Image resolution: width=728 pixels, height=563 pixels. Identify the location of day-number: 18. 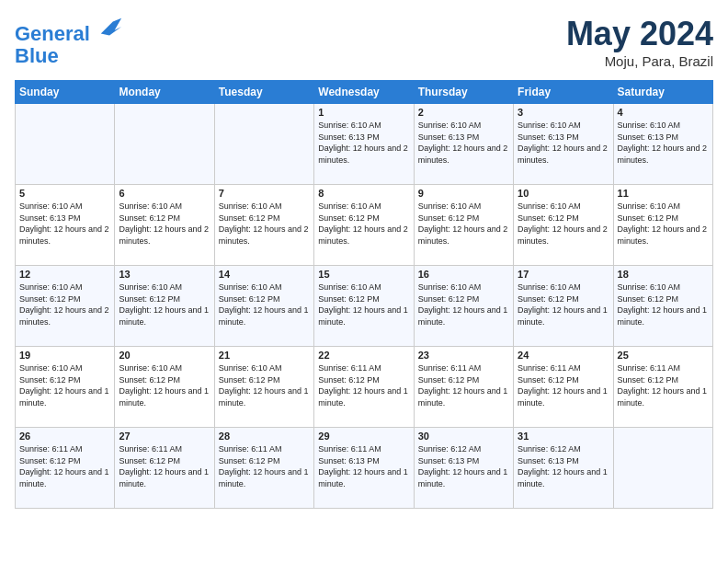
(664, 274).